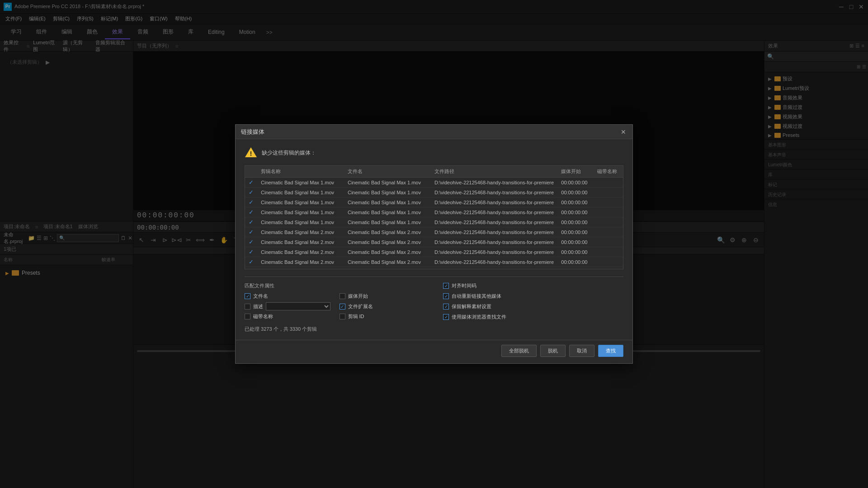 The width and height of the screenshot is (868, 488). What do you see at coordinates (623, 132) in the screenshot?
I see `dialog-close-button: ✕` at bounding box center [623, 132].